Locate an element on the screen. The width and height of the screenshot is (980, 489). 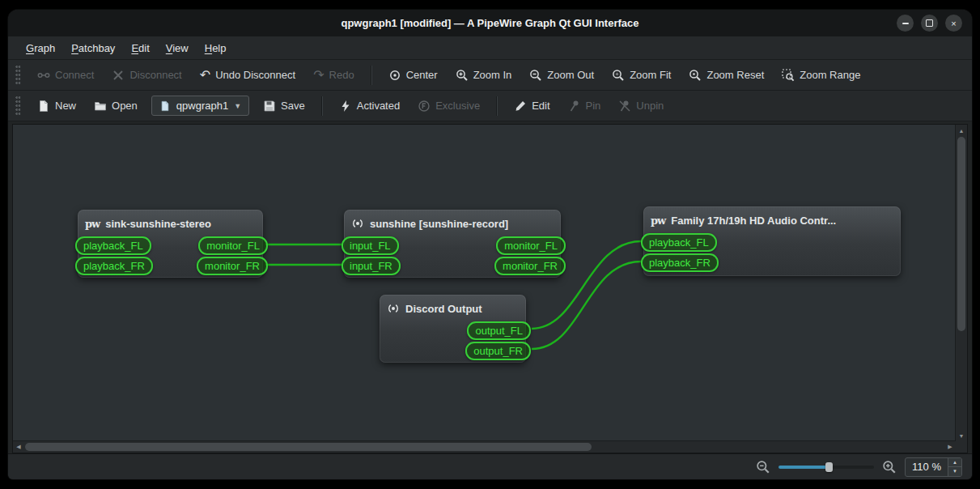
zoom-slider-thumb is located at coordinates (829, 467).